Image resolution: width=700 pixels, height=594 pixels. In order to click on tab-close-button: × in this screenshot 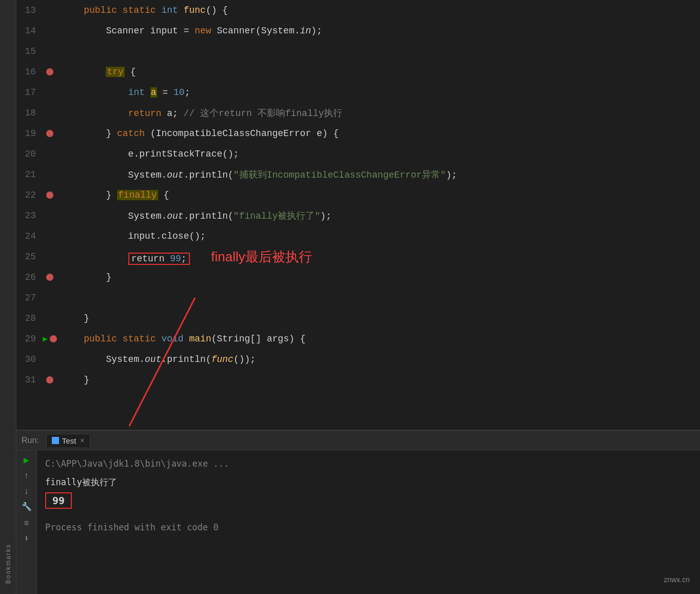, I will do `click(82, 440)`.